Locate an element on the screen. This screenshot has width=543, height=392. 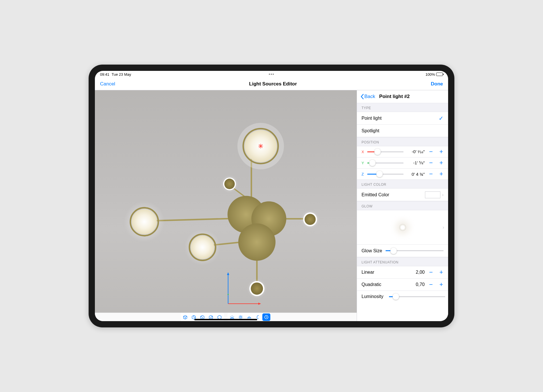
section-type-header: TYPE is located at coordinates (402, 107).